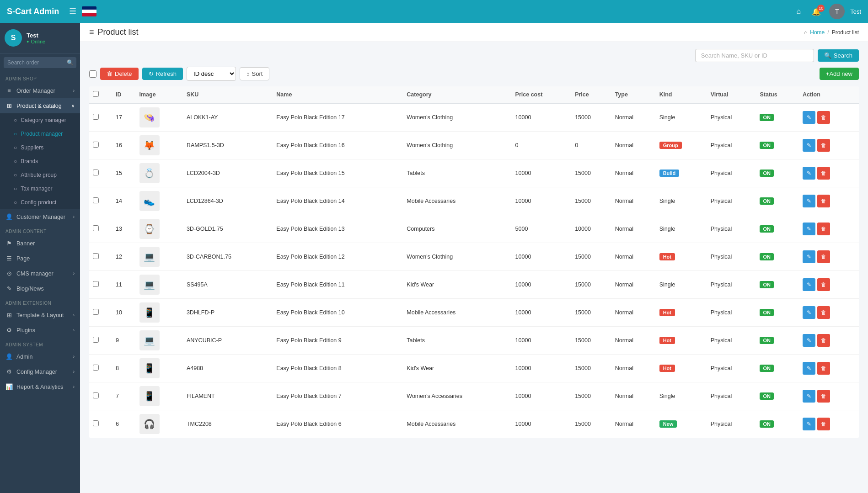  Describe the element at coordinates (16, 161) in the screenshot. I see `brands-icon: ○` at that location.